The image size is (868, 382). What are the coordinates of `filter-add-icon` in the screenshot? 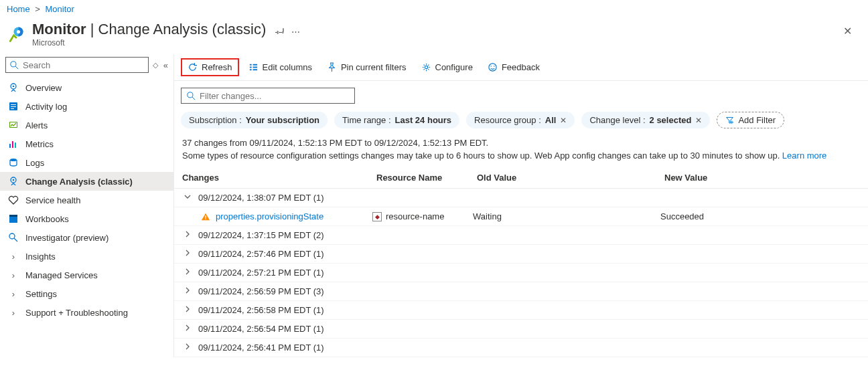 It's located at (730, 120).